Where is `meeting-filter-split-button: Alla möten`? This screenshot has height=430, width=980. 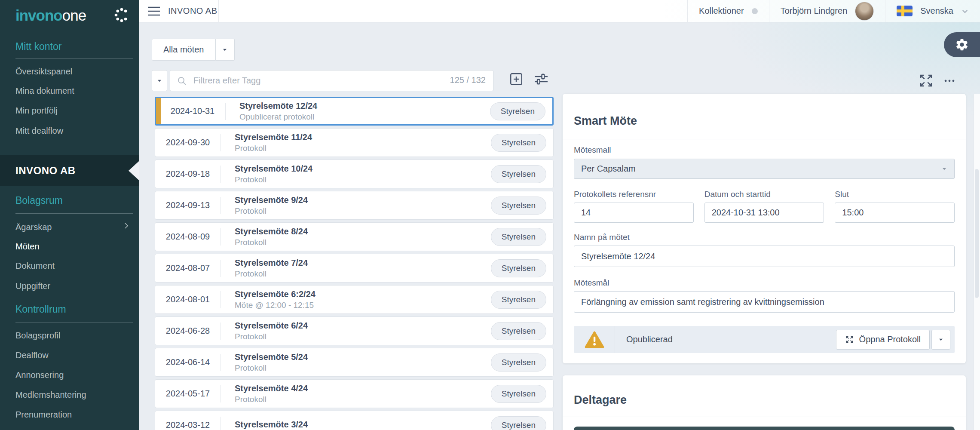
meeting-filter-split-button: Alla möten is located at coordinates (193, 50).